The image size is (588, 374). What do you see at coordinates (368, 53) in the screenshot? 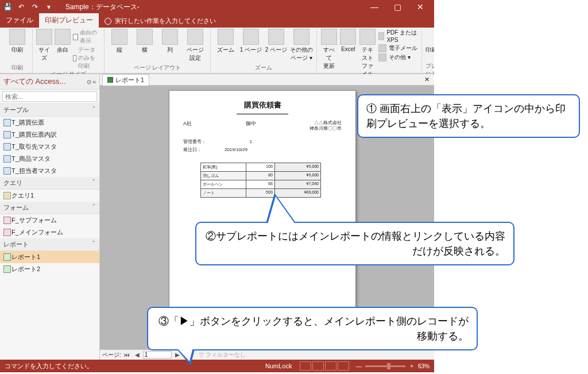
I see `textfile-button: テキスト ファイル` at bounding box center [368, 53].